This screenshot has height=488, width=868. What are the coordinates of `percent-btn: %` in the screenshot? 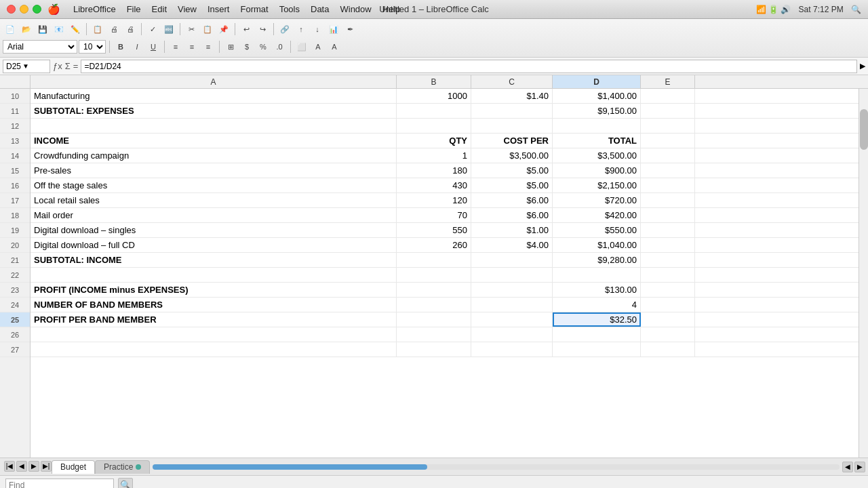 It's located at (263, 47).